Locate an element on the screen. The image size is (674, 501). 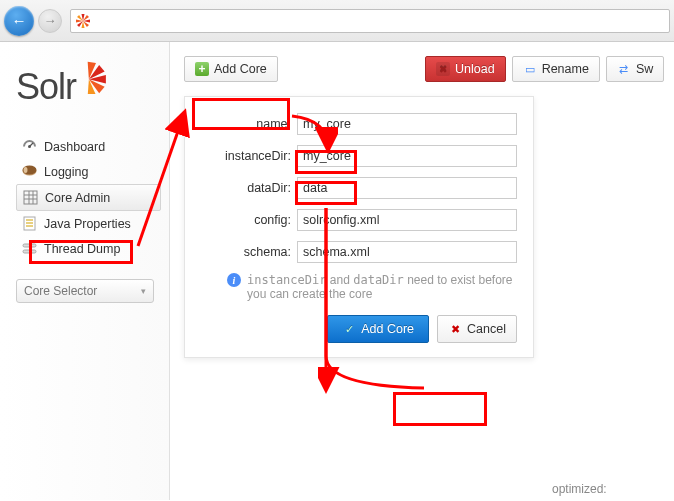
sidebar-item-thread-dump: Thread Dump is located at coordinates (88, 248).